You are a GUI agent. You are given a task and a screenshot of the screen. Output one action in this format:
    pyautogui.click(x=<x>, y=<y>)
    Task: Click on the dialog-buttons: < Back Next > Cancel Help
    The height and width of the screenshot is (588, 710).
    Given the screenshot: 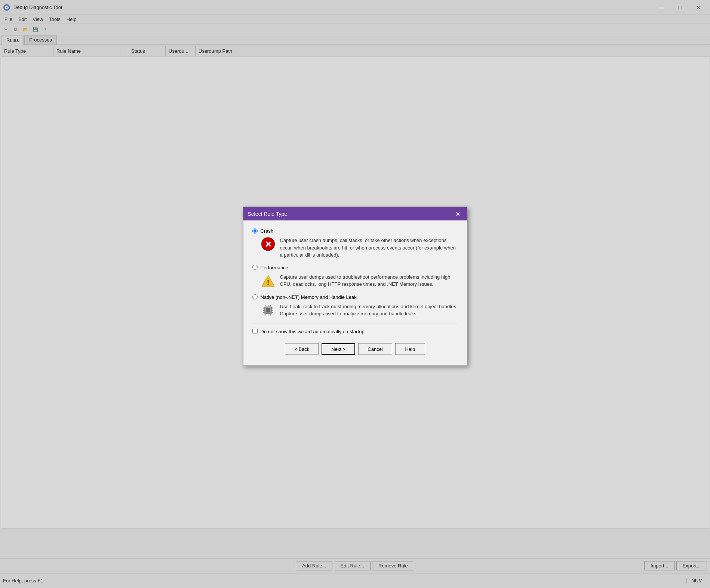 What is the action you would take?
    pyautogui.click(x=355, y=349)
    